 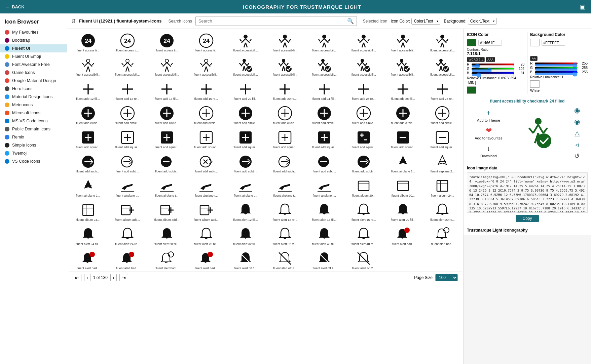 I want to click on icon-cell-11: fluent accessibili..., so click(x=127, y=66).